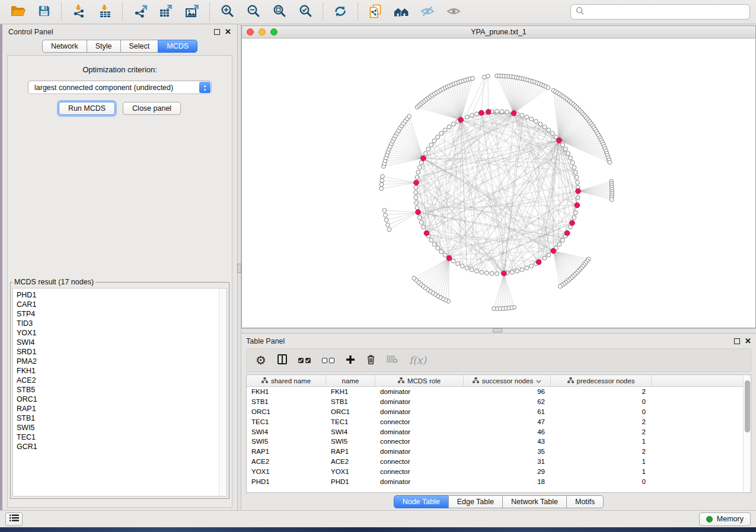 This screenshot has width=756, height=532. What do you see at coordinates (499, 331) in the screenshot?
I see `horizontal-split-divider` at bounding box center [499, 331].